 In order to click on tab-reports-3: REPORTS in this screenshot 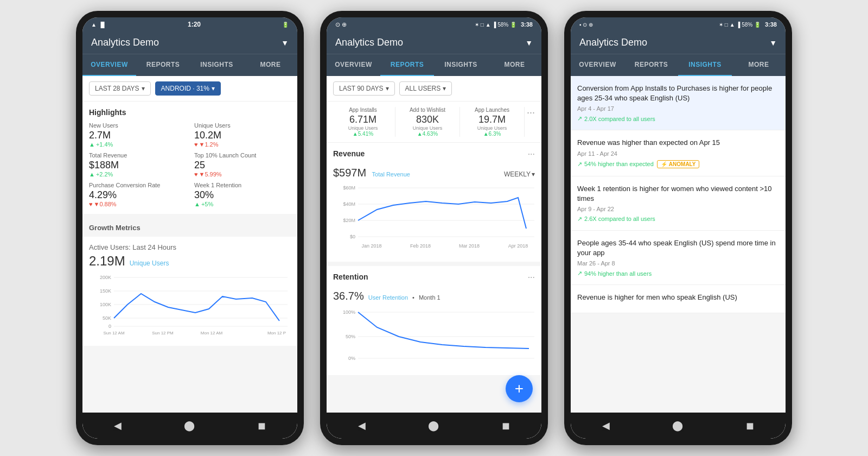, I will do `click(651, 65)`.